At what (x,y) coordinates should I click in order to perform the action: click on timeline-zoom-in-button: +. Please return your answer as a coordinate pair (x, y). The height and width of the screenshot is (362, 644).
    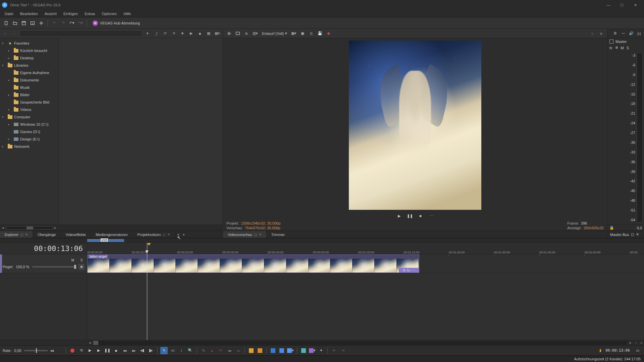
    Looking at the image, I should click on (641, 343).